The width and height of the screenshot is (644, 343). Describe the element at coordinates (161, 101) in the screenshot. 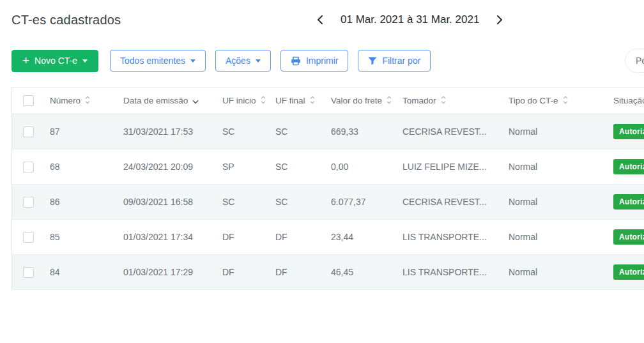

I see `column-header-data_emissao: Data de emissão` at that location.